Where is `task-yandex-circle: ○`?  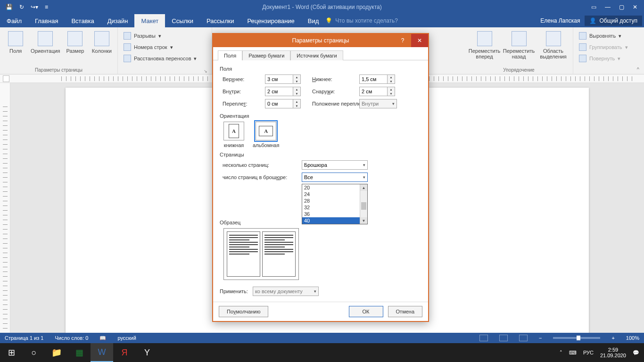 task-yandex-circle: ○ is located at coordinates (34, 353).